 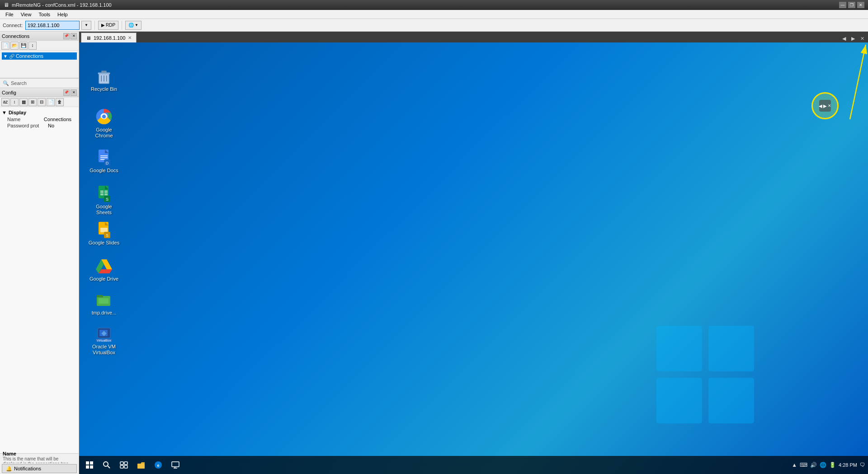 I want to click on taskbar-taskview-button, so click(x=124, y=465).